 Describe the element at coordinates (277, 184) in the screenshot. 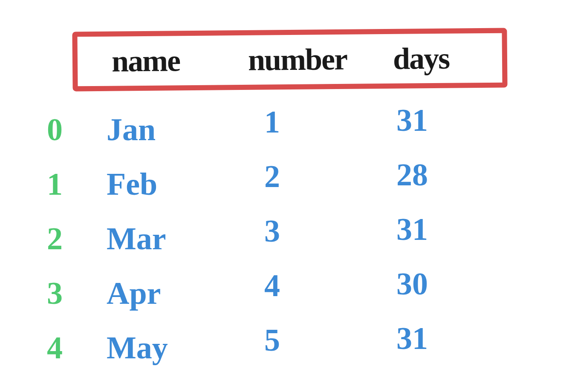

I see `table-row: 1 Feb 2 28` at that location.